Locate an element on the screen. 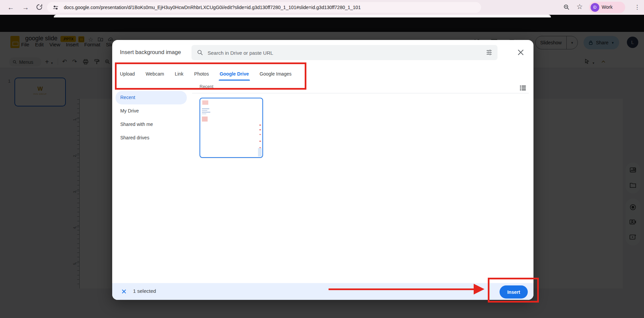  browser-toolbar: ← → docs.google.com/presentation/d/1BoKs… is located at coordinates (322, 7).